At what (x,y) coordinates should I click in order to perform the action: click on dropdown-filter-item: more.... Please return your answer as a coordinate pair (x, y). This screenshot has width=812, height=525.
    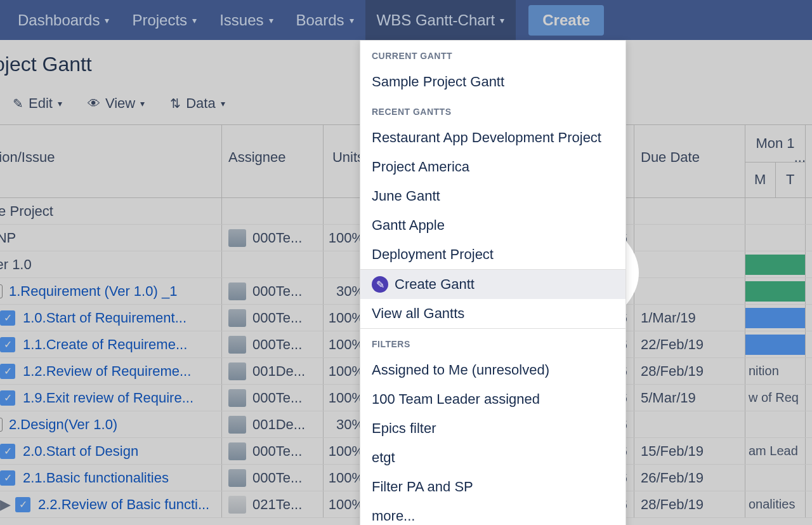
    Looking at the image, I should click on (493, 513).